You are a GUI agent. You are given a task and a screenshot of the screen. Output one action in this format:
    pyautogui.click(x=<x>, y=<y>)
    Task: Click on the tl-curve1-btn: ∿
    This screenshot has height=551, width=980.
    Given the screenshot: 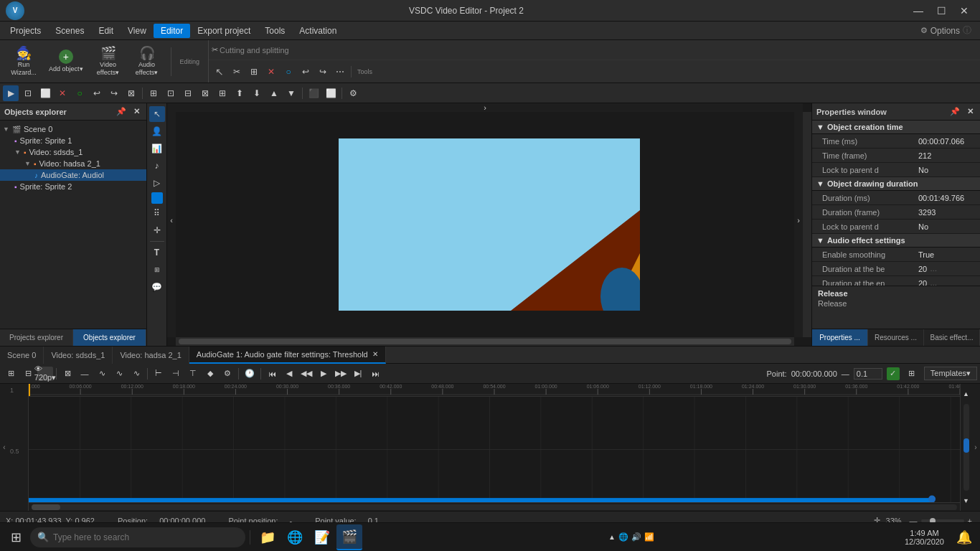 What is the action you would take?
    pyautogui.click(x=102, y=374)
    